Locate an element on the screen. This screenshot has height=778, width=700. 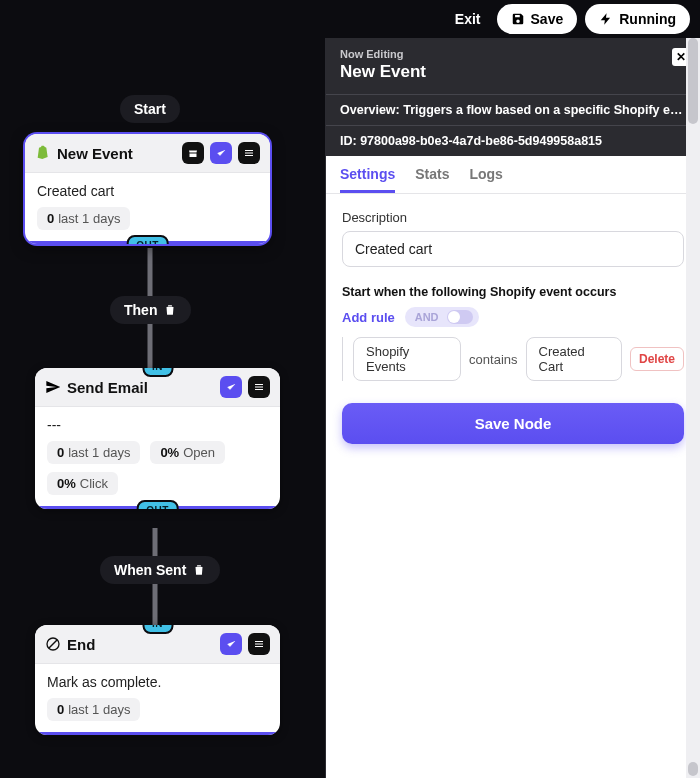
pill-start-label: Start is located at coordinates (150, 109).